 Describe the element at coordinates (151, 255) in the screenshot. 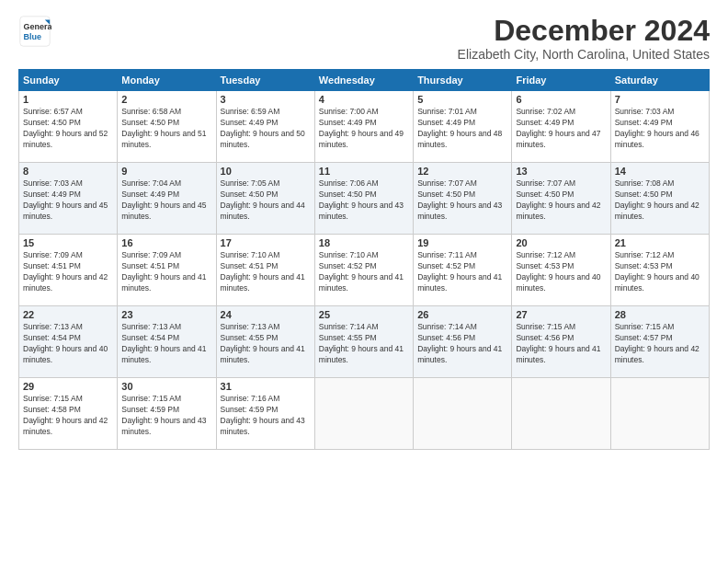

I see `sunrise-label: Sunrise: 7:09 AM` at that location.